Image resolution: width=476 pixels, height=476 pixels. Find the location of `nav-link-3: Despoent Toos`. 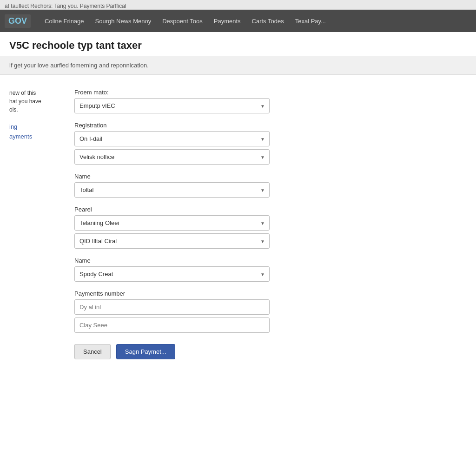

nav-link-3: Despoent Toos is located at coordinates (182, 21).